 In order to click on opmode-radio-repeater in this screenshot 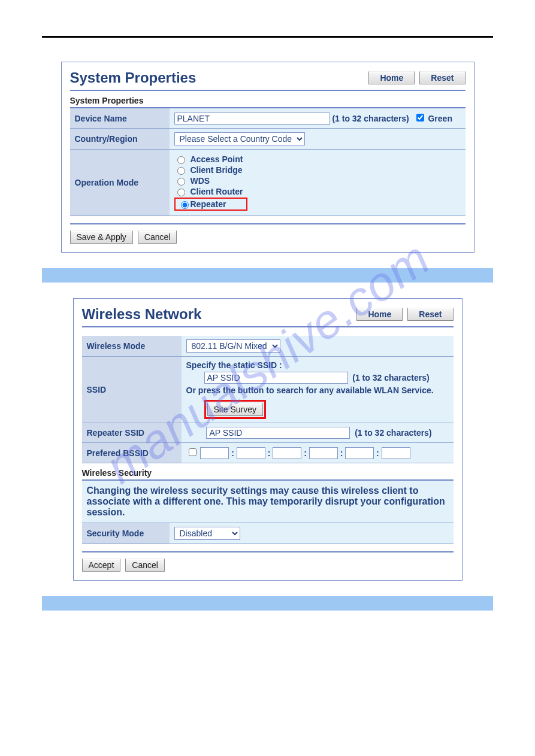, I will do `click(185, 205)`.